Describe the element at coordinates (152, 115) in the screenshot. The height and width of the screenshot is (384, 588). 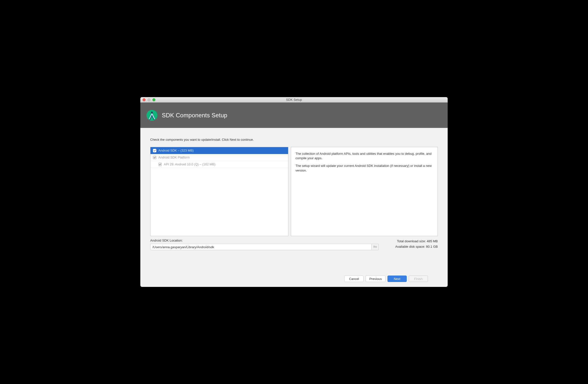
I see `android-studio-icon` at that location.